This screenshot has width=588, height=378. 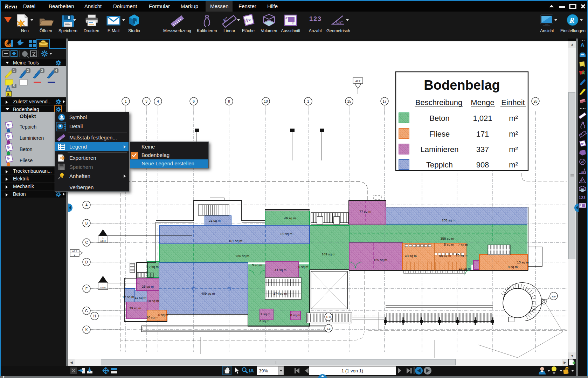 I want to click on svg-text: a, so click(x=8, y=94).